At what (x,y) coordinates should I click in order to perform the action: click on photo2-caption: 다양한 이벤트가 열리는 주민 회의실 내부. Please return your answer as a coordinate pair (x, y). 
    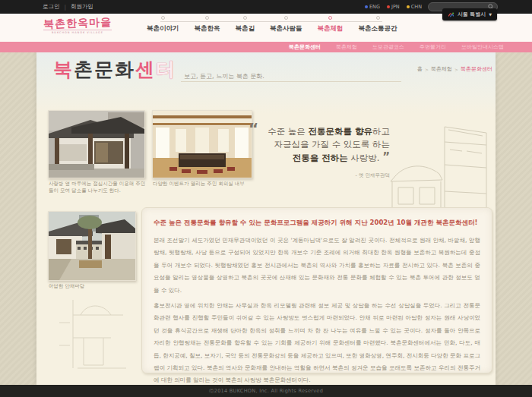
    Looking at the image, I should click on (203, 184).